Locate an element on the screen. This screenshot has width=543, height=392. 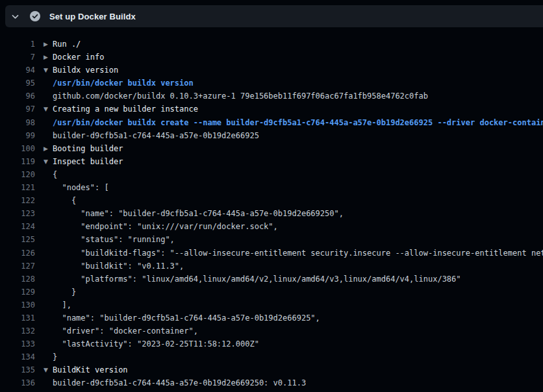
log-line: 131 "name": "builder-d9cfb5a1-c764-445a-… is located at coordinates (272, 318).